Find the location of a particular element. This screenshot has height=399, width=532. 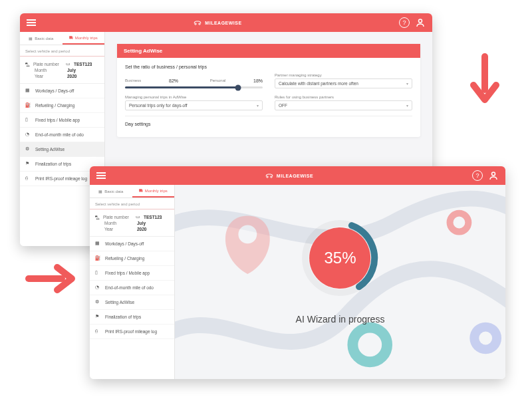

partner-strategy-dropdown: Calculate with distant partners more oft… is located at coordinates (343, 84).